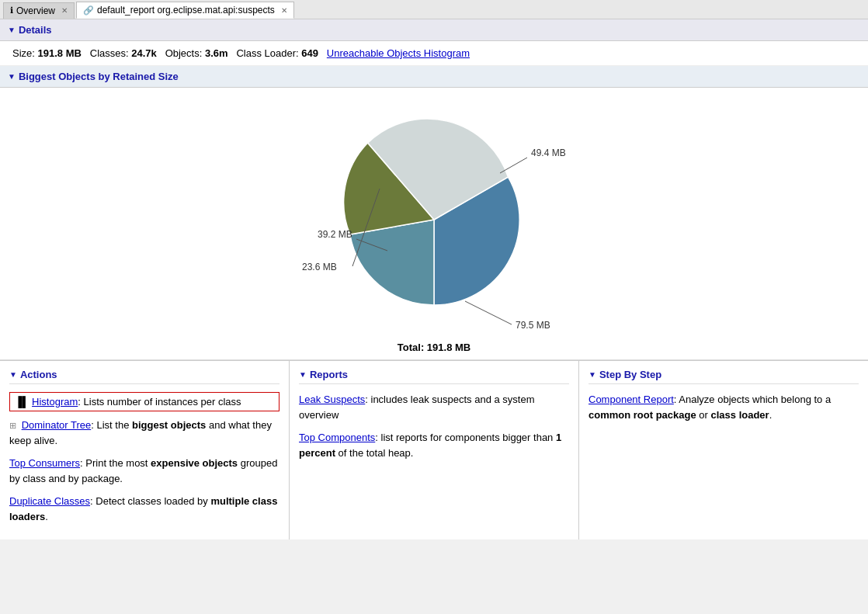  I want to click on objects-label: Objects:, so click(184, 53).